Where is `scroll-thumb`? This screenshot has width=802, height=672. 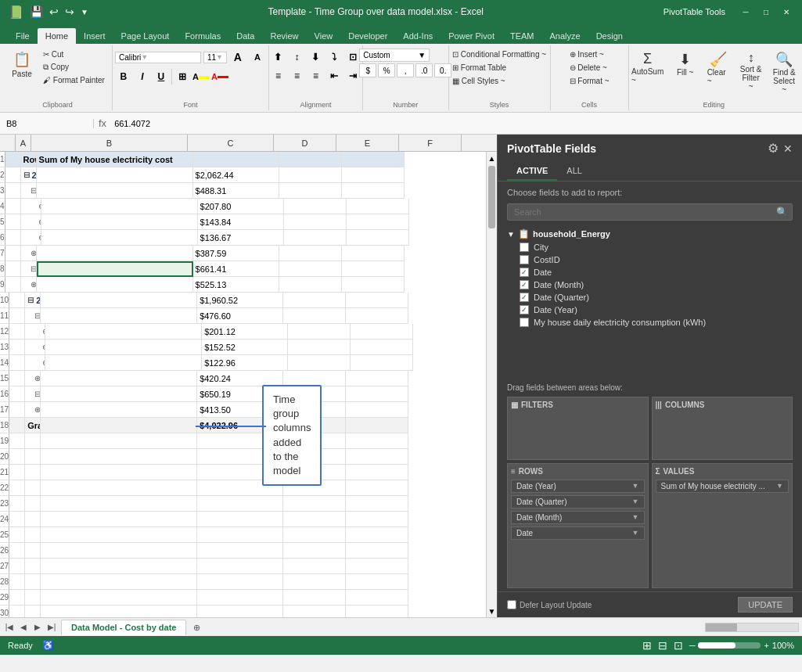 scroll-thumb is located at coordinates (491, 197).